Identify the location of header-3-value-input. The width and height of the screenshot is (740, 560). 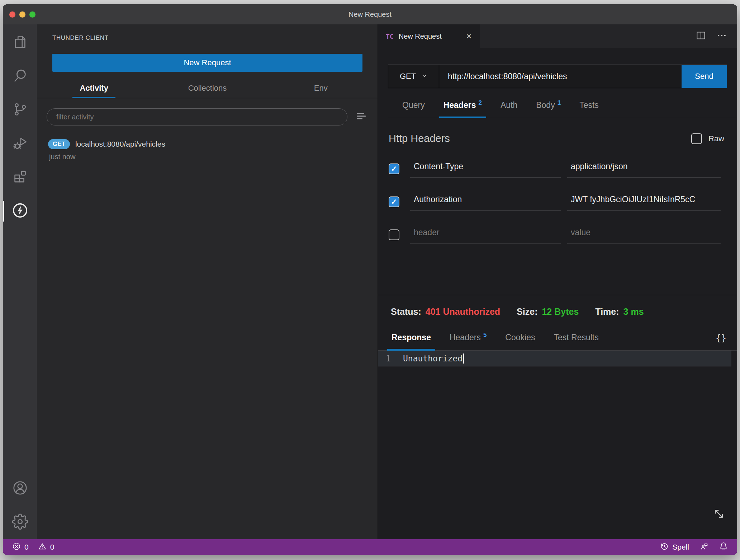
(644, 235).